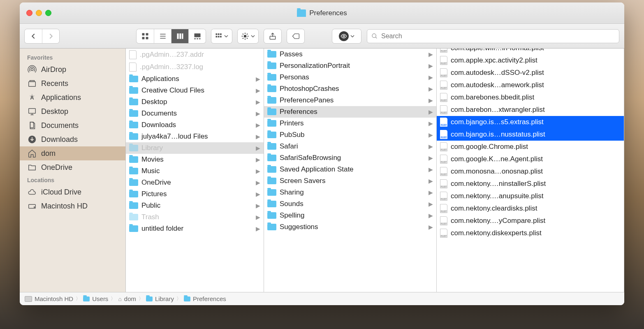 The image size is (644, 329). I want to click on file-row: com.bjango.is…nusstatus.plist, so click(530, 134).